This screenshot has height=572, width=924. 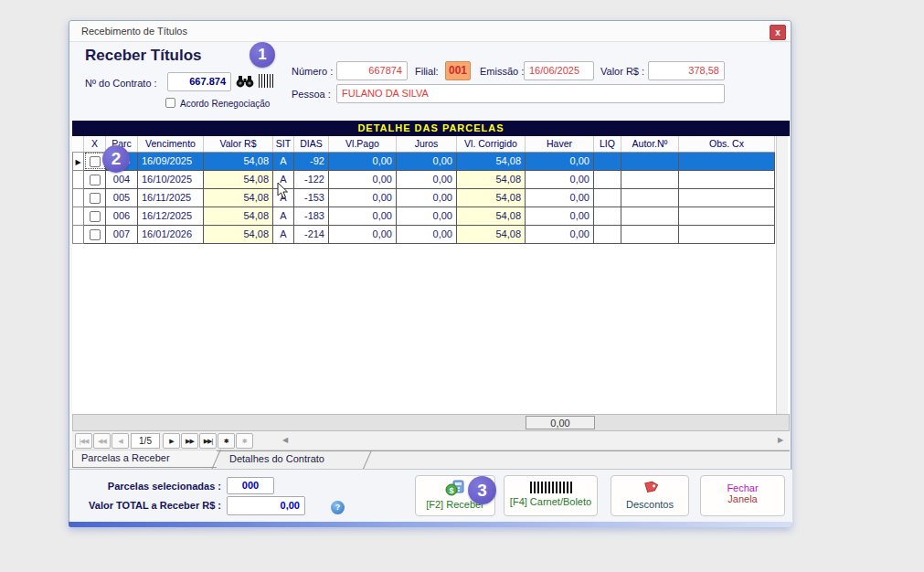 What do you see at coordinates (294, 461) in the screenshot?
I see `tab-detalhes-do-contrato: Detalhes do Contrato` at bounding box center [294, 461].